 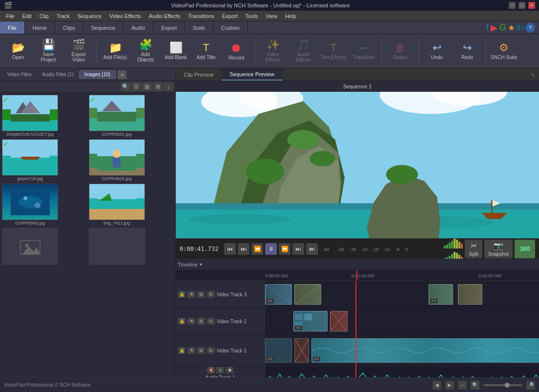 What do you see at coordinates (201, 294) in the screenshot?
I see `track-group-icon: ⊞` at bounding box center [201, 294].